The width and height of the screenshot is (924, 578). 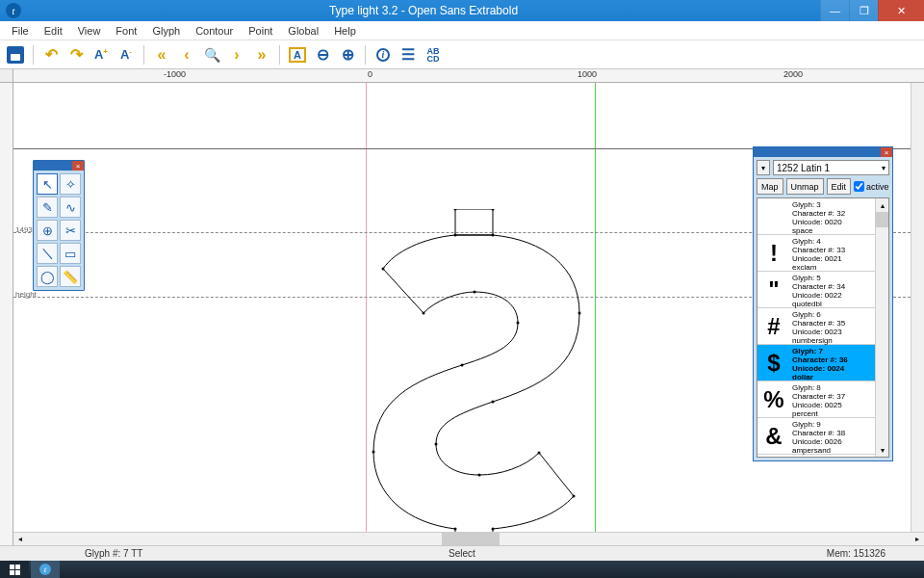 What do you see at coordinates (54, 31) in the screenshot?
I see `menu-edit: Edit` at bounding box center [54, 31].